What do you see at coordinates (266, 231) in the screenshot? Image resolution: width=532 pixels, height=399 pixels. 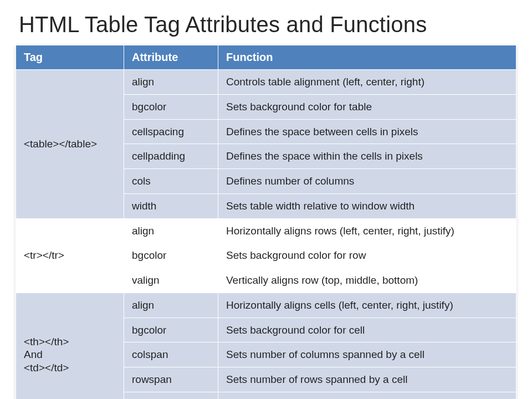 I see `table-row: <tr></tr>alignHorizontally aligns rows (…` at bounding box center [266, 231].